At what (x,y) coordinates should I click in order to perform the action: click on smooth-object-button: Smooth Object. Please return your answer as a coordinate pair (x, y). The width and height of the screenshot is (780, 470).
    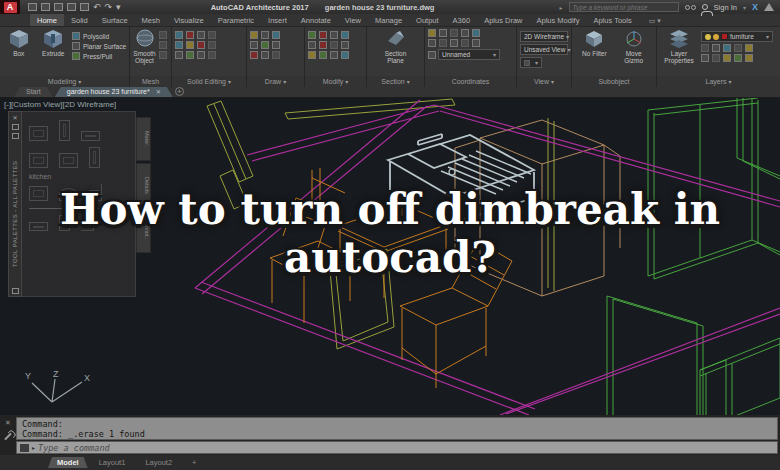
    Looking at the image, I should click on (144, 46).